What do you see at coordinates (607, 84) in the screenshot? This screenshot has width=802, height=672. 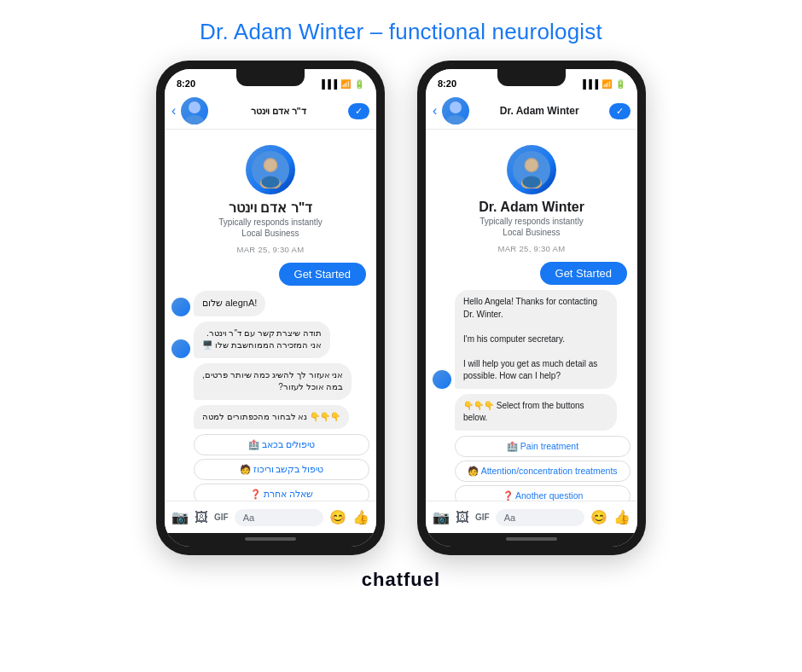 I see `wifi-icon-right: 📶` at bounding box center [607, 84].